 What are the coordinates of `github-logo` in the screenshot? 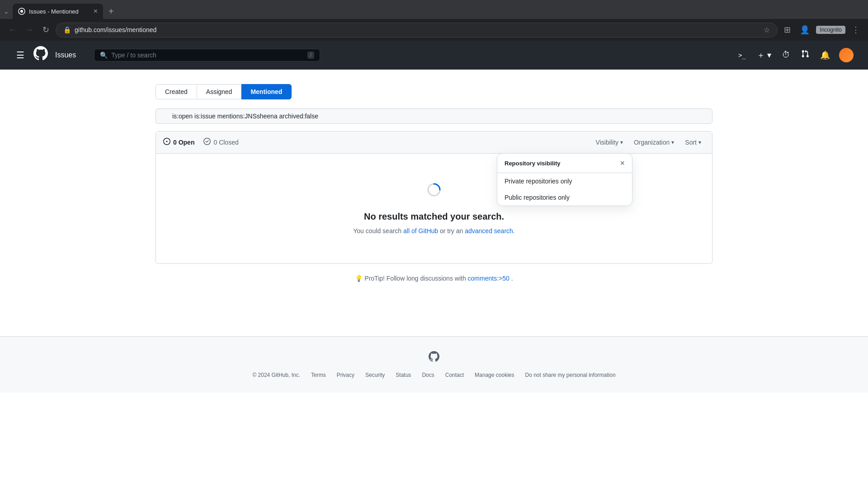 It's located at (41, 55).